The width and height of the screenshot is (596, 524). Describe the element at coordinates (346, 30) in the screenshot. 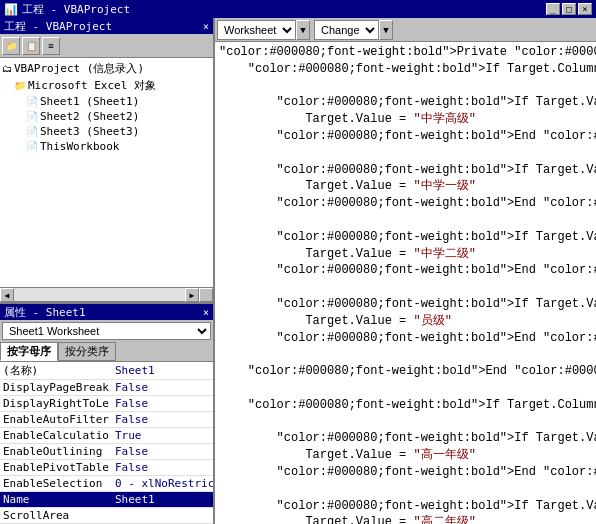

I see `change-dropdown: Change` at that location.